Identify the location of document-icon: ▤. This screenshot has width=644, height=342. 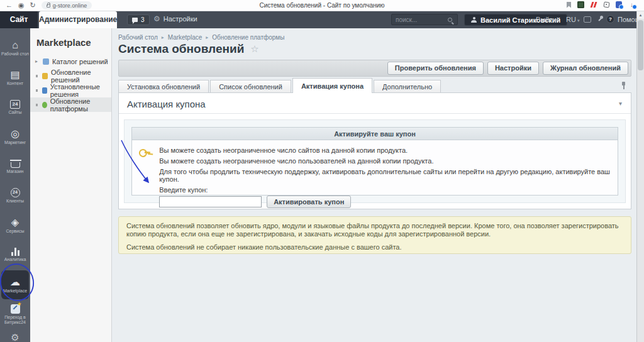
(15, 74).